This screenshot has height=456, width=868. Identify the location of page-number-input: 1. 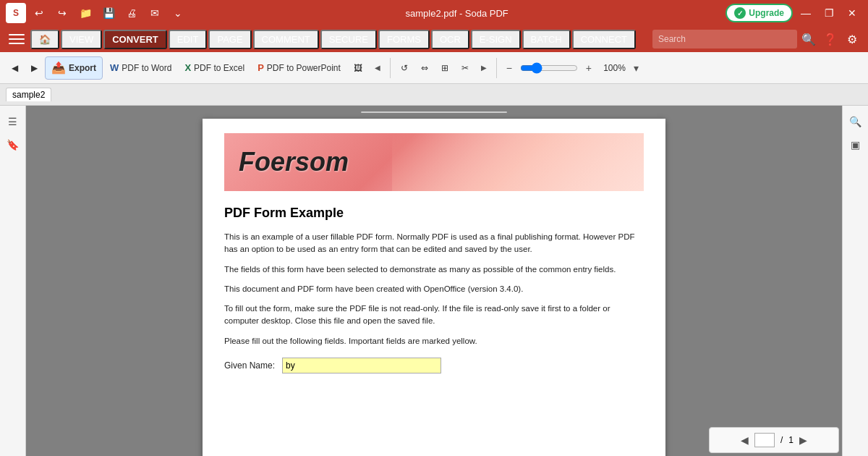
(765, 440).